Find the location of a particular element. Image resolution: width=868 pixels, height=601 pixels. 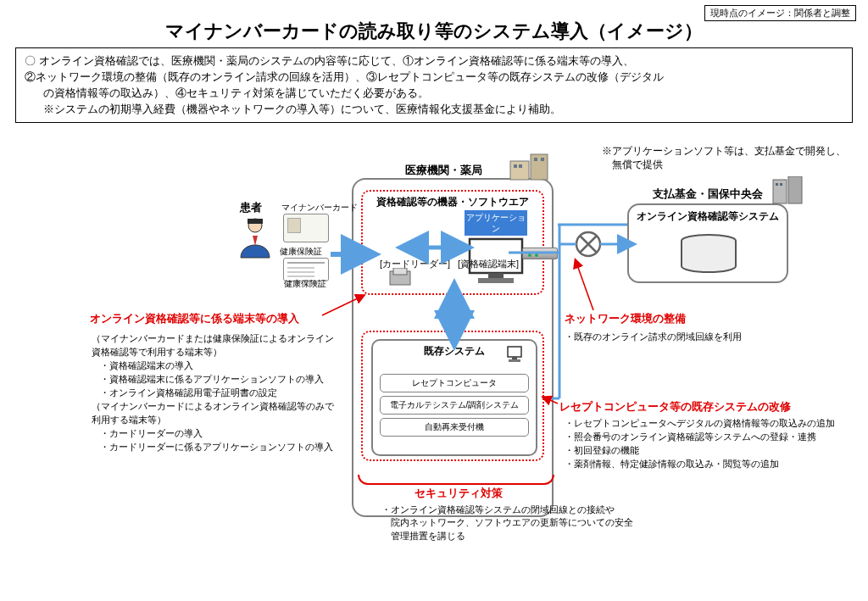

existing-item: 自動再来受付機 is located at coordinates (454, 427).